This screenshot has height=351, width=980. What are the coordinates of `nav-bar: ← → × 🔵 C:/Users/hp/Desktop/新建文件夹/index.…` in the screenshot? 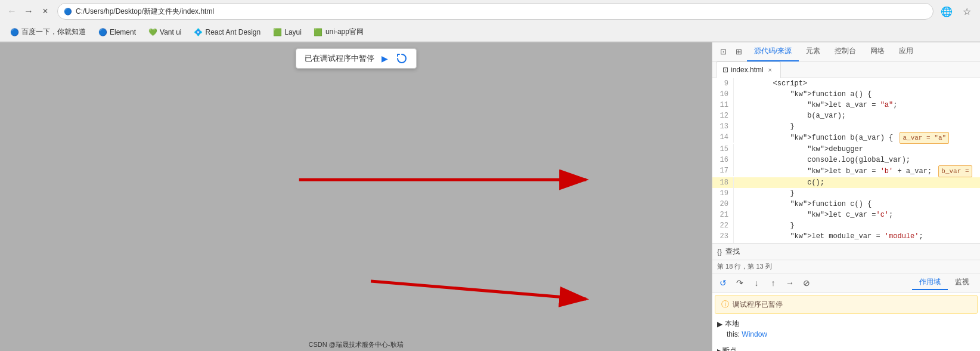 It's located at (490, 11).